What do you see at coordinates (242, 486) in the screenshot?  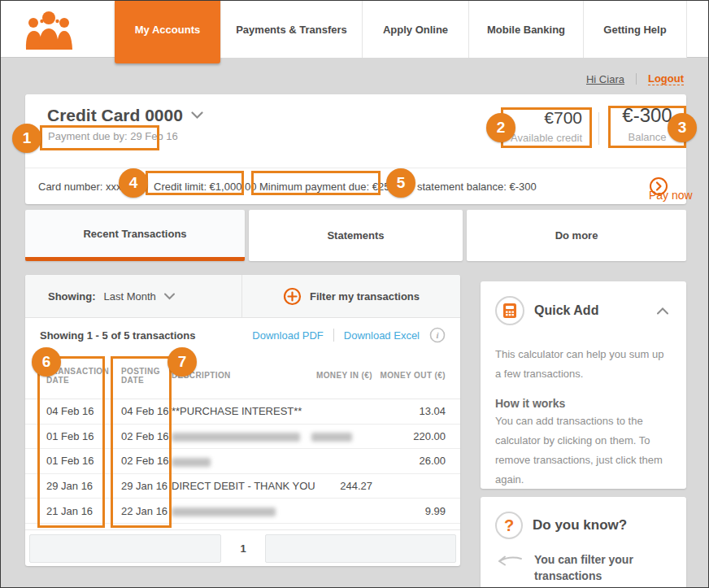 I see `table-row: 29 Jan 1629 Jan 16DIRECT DEBIT - THANK Y…` at bounding box center [242, 486].